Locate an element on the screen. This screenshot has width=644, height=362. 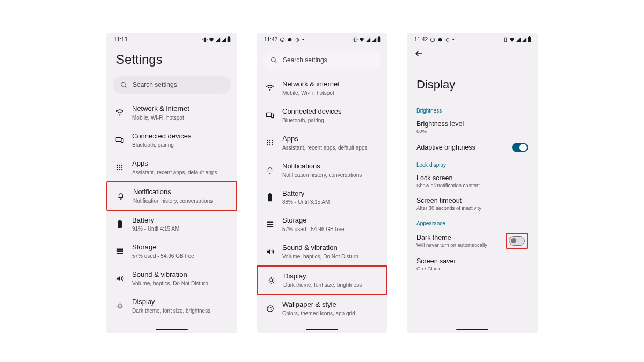
brightness-level-row: Brightness level80% is located at coordinates (472, 127).